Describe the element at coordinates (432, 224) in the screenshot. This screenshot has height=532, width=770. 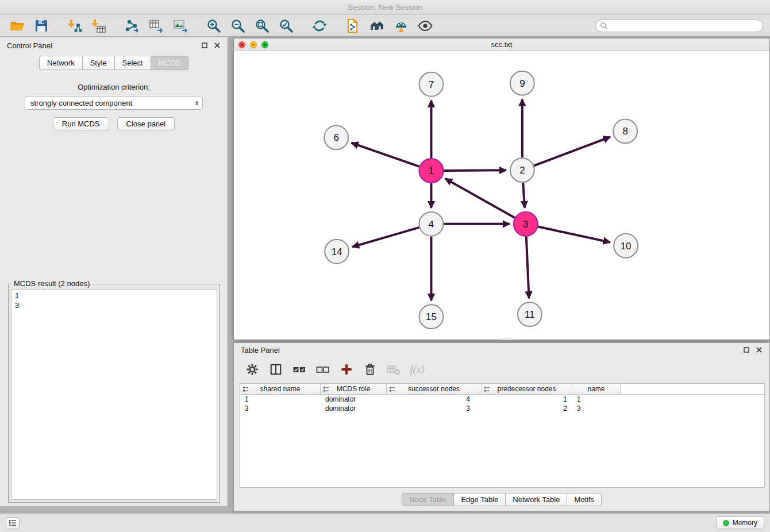
I see `node-4: 4` at that location.